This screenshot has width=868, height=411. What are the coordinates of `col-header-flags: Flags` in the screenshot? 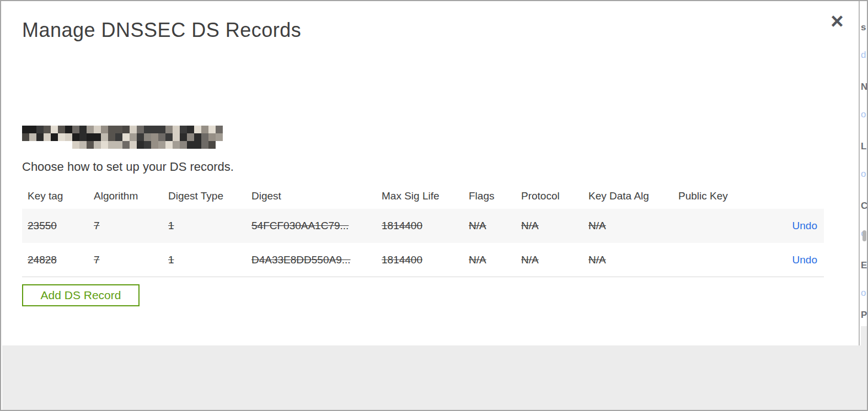 It's located at (495, 196).